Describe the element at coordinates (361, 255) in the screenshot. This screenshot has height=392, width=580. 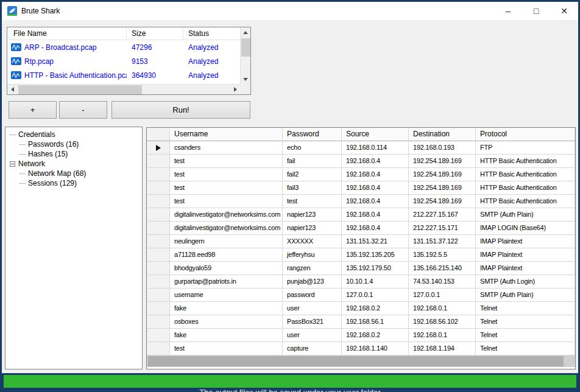
I see `grid-row: a71128.eed98jefferyhsu135.192.135.205135…` at that location.